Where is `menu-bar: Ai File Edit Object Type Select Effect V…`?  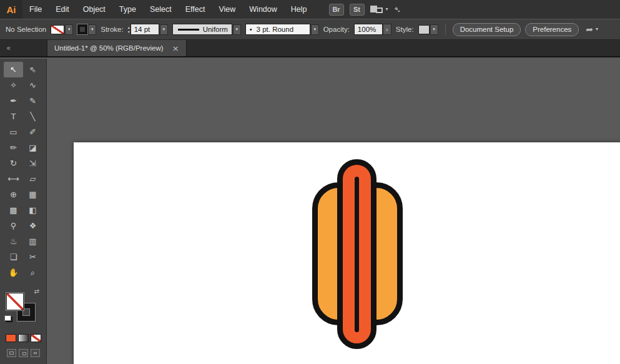
menu-bar: Ai File Edit Object Type Select Effect V… is located at coordinates (310, 9).